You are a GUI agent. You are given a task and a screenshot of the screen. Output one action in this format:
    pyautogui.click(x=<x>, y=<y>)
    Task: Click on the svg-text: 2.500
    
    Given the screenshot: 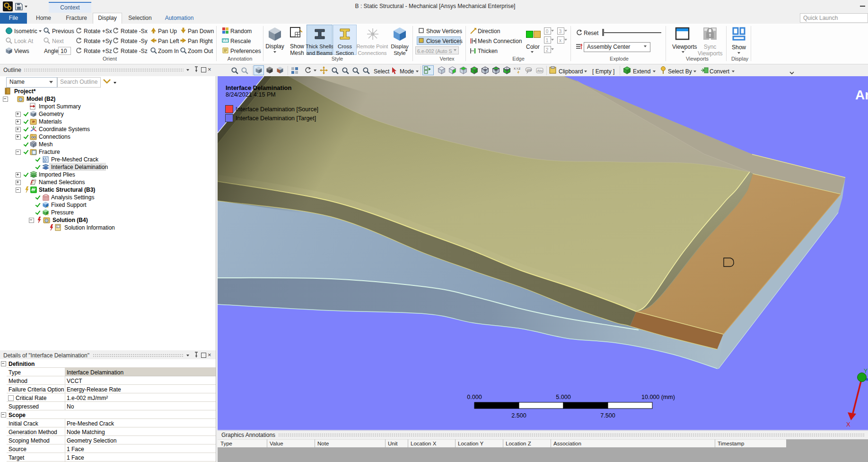 What is the action you would take?
    pyautogui.click(x=518, y=416)
    